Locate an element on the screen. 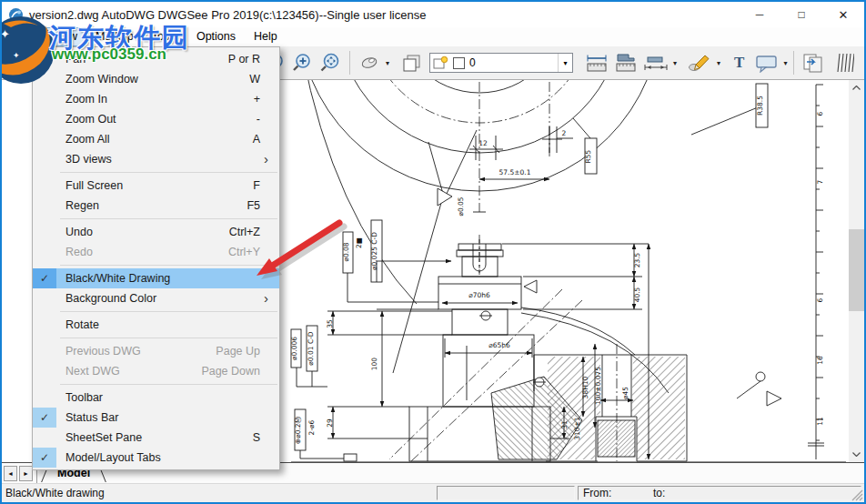 Image resolution: width=866 pixels, height=504 pixels. menu-item-shortcut: + is located at coordinates (267, 99).